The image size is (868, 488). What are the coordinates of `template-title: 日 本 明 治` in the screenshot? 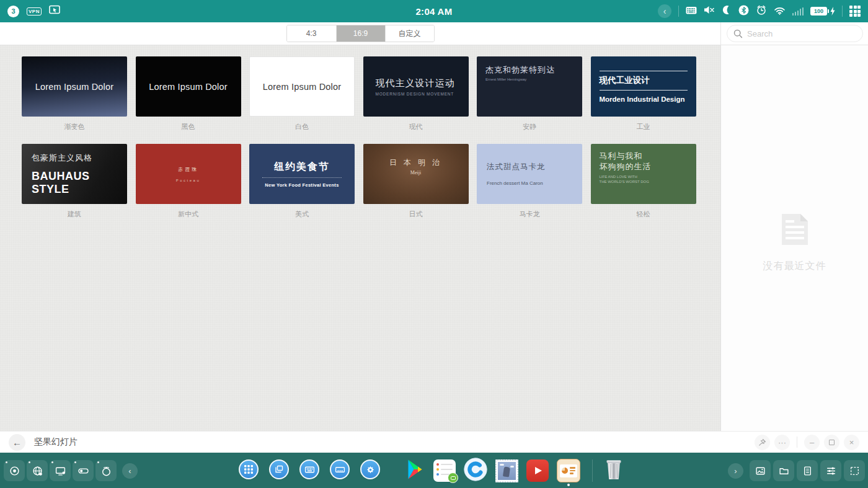 It's located at (415, 162).